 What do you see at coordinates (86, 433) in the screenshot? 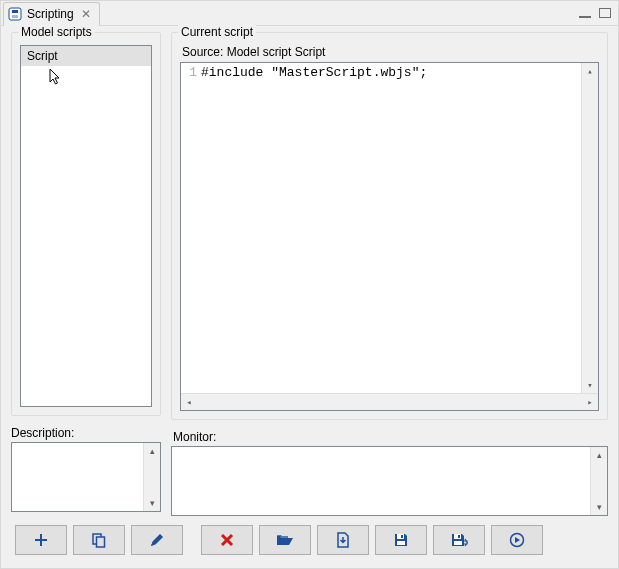
I see `description-label: Description:` at bounding box center [86, 433].